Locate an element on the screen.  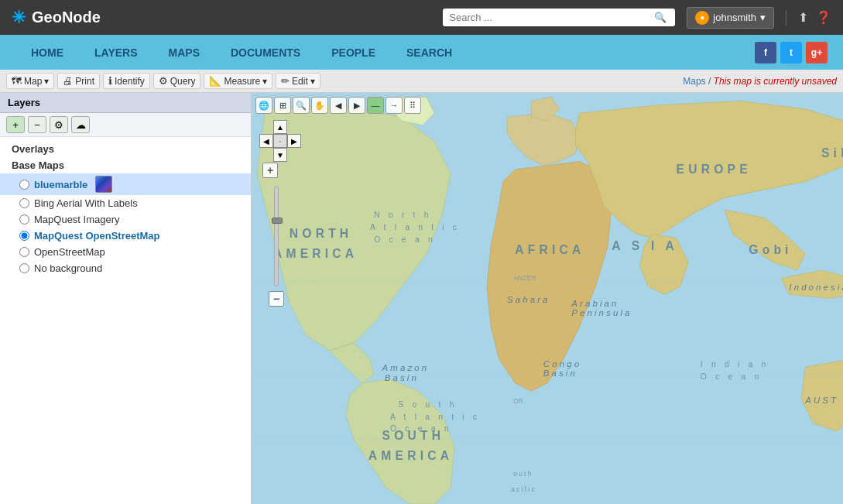
layer-thumbnail-bluemarble is located at coordinates (104, 184).